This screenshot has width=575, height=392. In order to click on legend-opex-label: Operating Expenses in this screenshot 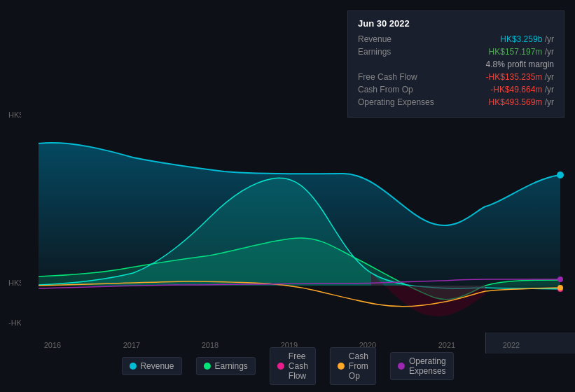, I will do `click(427, 366)`.